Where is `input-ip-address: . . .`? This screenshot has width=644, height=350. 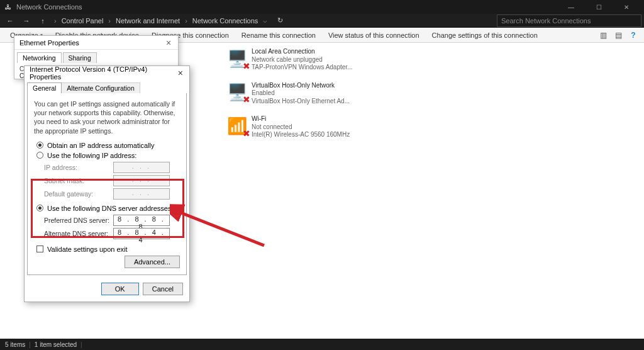
input-ip-address: . . . is located at coordinates (142, 167).